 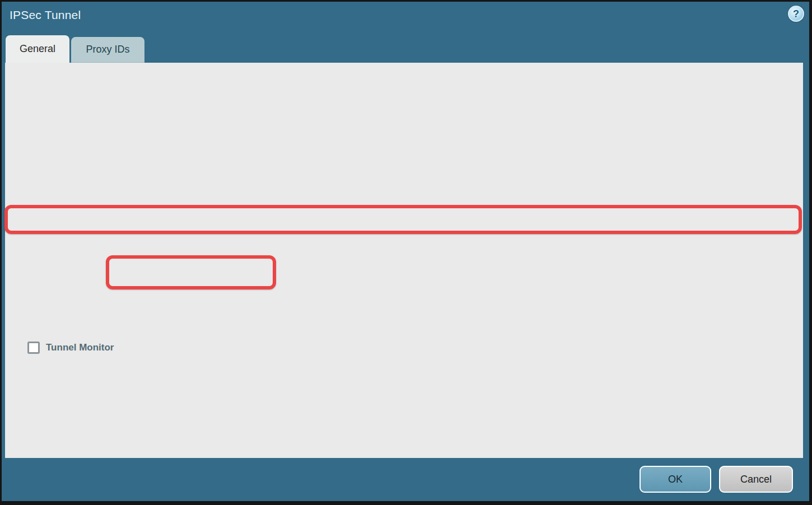 What do you see at coordinates (108, 50) in the screenshot?
I see `tab-proxy-ids: Proxy IDs` at bounding box center [108, 50].